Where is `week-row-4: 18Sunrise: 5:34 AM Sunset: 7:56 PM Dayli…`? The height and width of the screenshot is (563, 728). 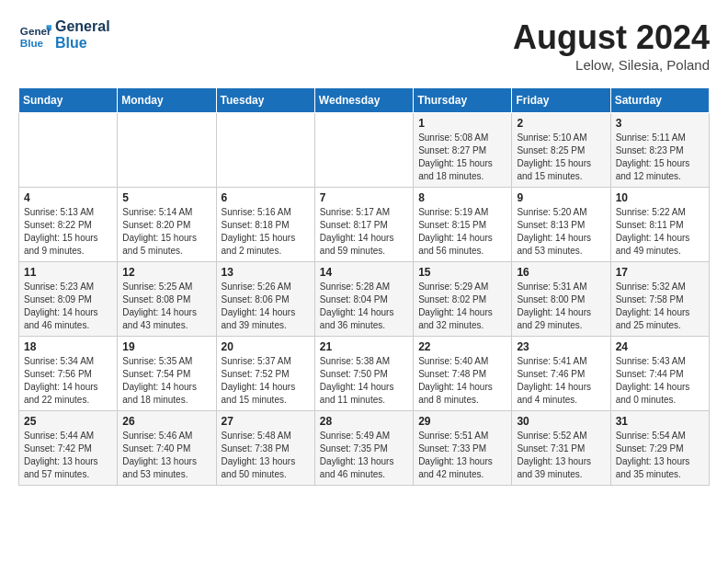 week-row-4: 18Sunrise: 5:34 AM Sunset: 7:56 PM Dayli… is located at coordinates (364, 373).